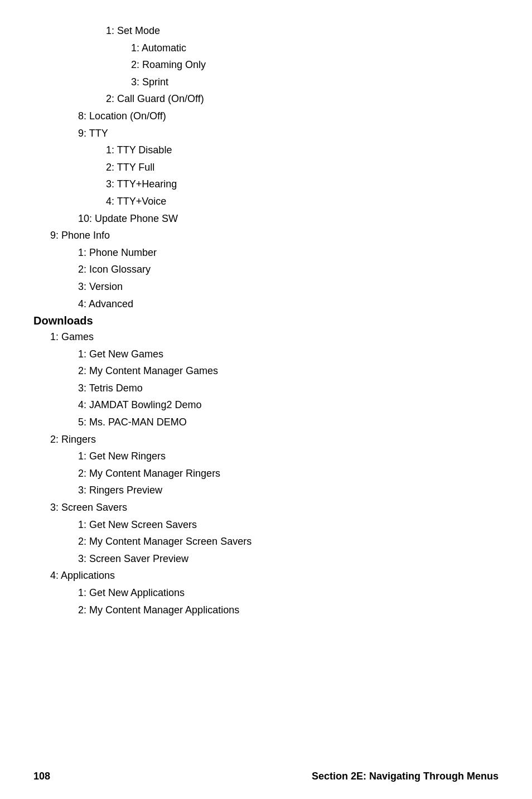 The image size is (532, 799). I want to click on section-title: Section 2E: Navigating Through Menus, so click(405, 776).